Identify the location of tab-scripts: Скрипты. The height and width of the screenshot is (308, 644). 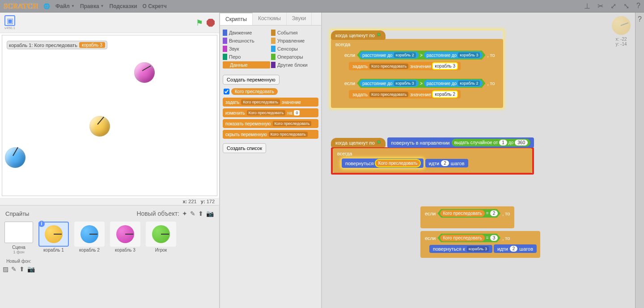
(236, 19).